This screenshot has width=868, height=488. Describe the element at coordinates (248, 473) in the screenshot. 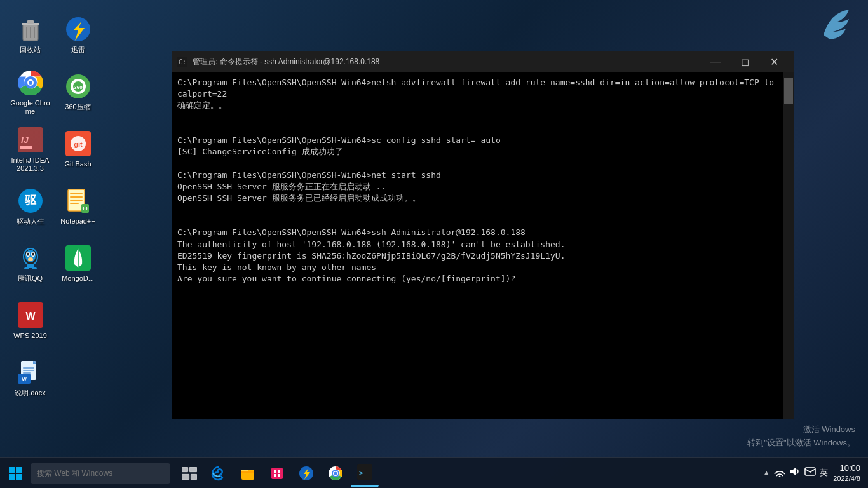

I see `taskbar-explorer-button` at that location.